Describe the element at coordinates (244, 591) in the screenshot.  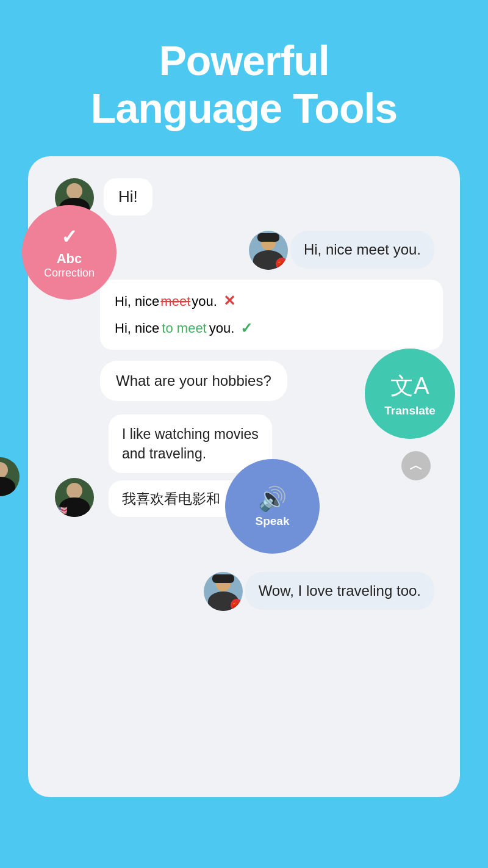
I see `message-row-last: Wow, I love traveling too. 🇨🇳` at that location.